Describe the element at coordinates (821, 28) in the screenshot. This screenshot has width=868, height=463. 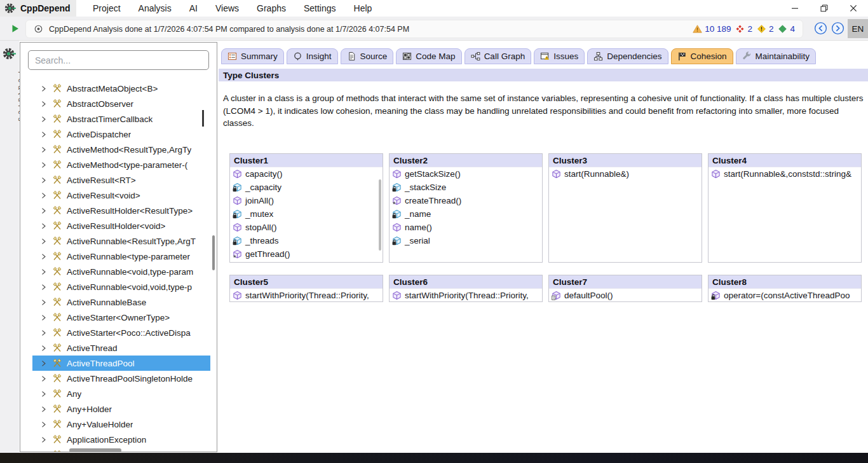
I see `nav-back-button` at that location.